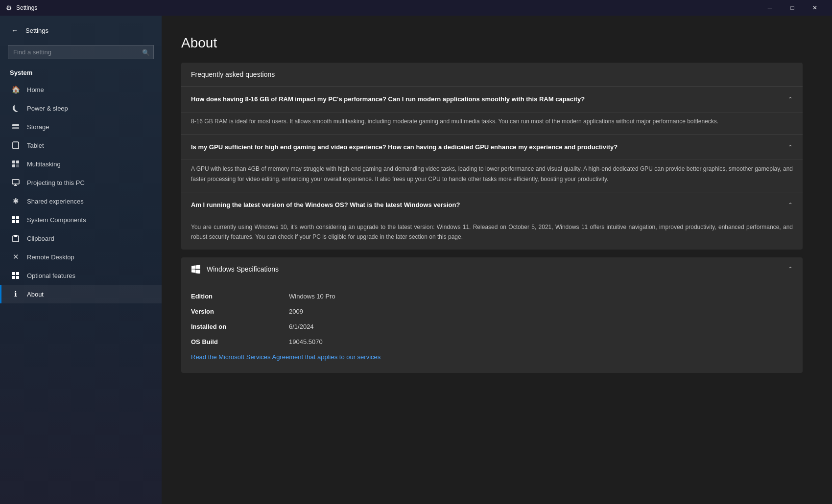 This screenshot has height=504, width=832. What do you see at coordinates (790, 147) in the screenshot?
I see `faq-chevron-2: ⌃` at bounding box center [790, 147].